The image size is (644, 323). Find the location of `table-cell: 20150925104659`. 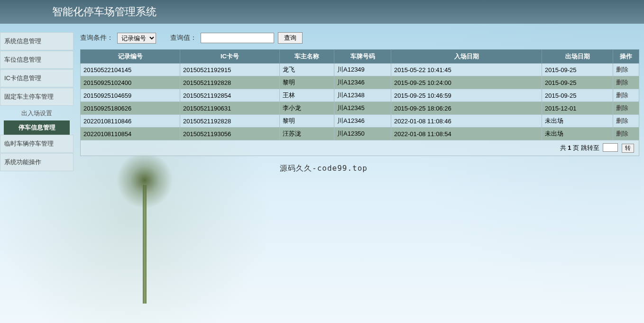

table-cell: 20150925104659 is located at coordinates (130, 96).